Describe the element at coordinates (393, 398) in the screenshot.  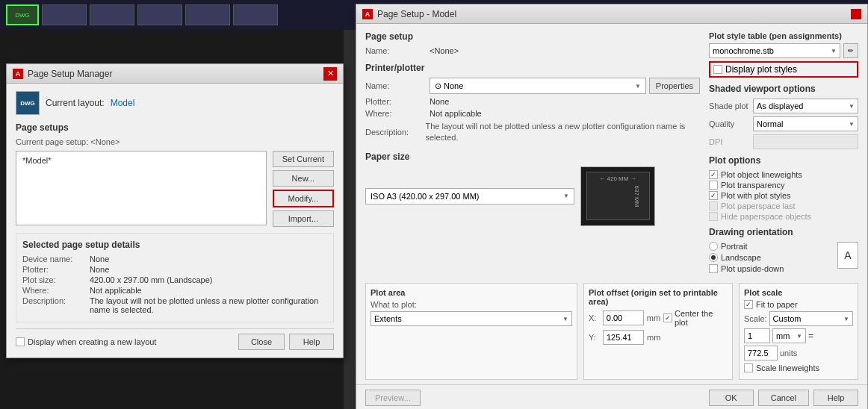
I see `preview-button: Preview...` at that location.